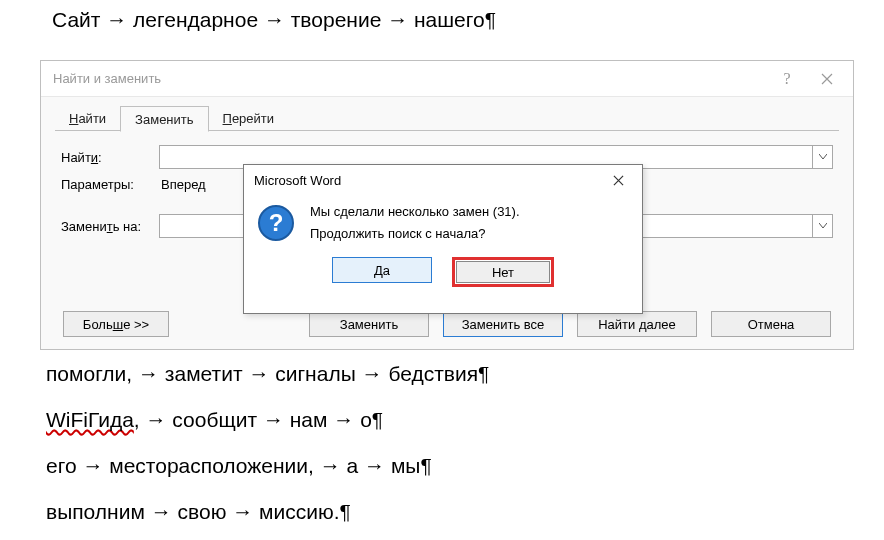 The image size is (884, 540). Describe the element at coordinates (382, 270) in the screenshot. I see `yes-button: Да` at that location.